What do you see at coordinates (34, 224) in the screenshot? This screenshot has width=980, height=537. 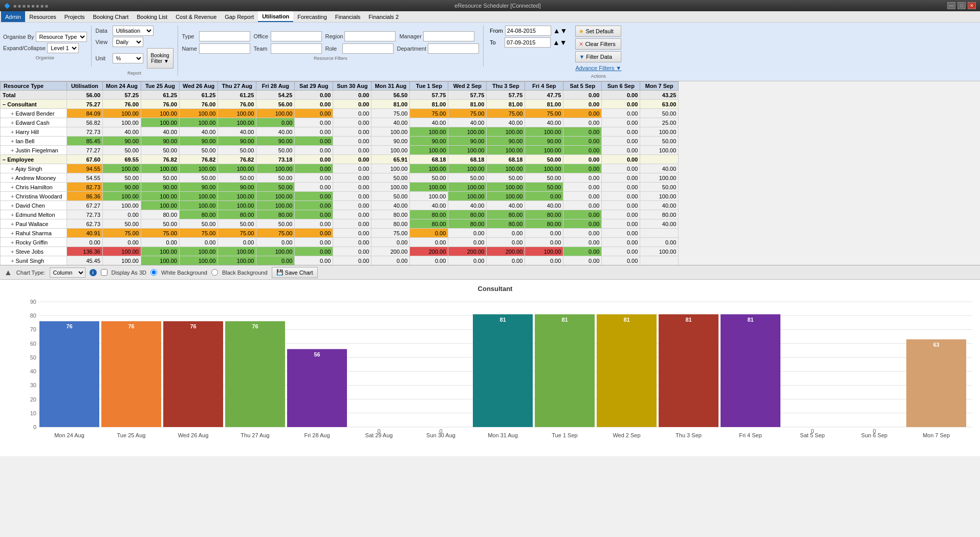 I see `resource-name-cell: + Paul Wallace` at bounding box center [34, 224].